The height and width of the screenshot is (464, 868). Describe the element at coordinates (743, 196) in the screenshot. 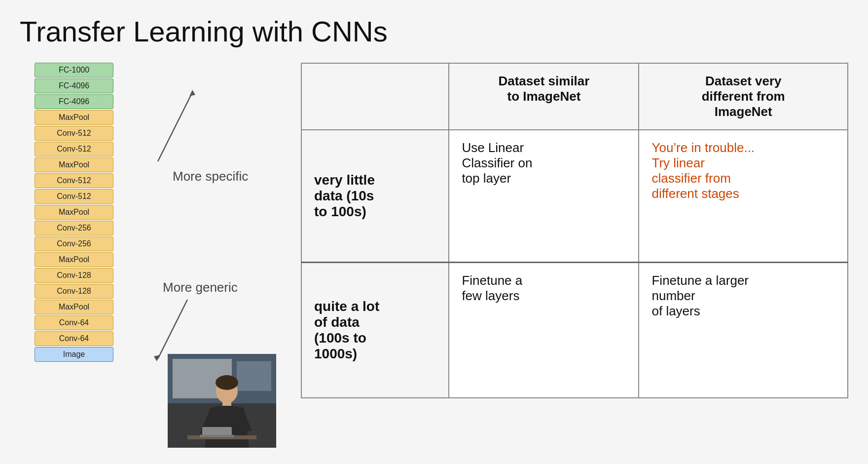

I see `cell-little-different: You’re in trouble...Try linearclassifier…` at that location.